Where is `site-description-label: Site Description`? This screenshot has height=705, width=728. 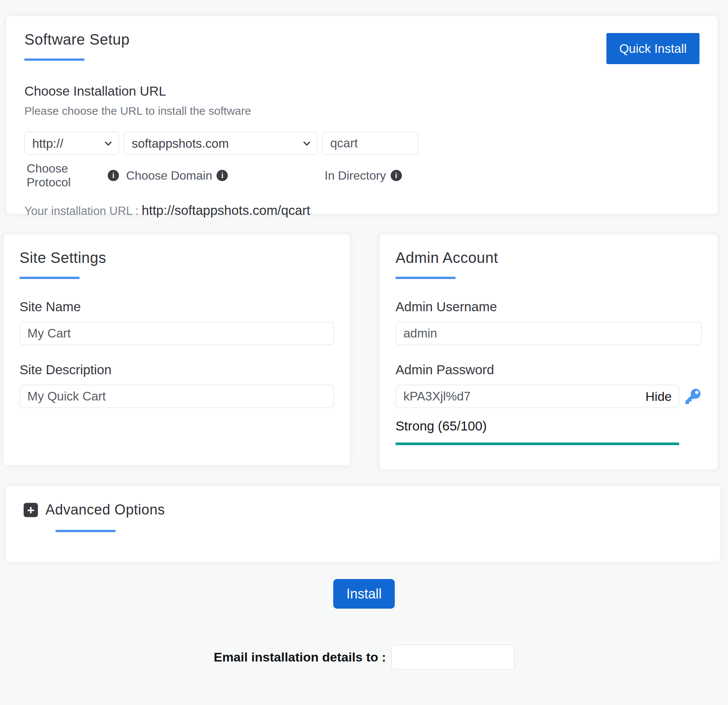
site-description-label: Site Description is located at coordinates (177, 370).